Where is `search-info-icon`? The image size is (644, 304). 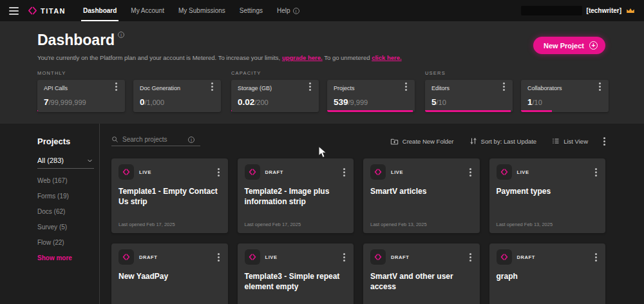
search-info-icon is located at coordinates (191, 140).